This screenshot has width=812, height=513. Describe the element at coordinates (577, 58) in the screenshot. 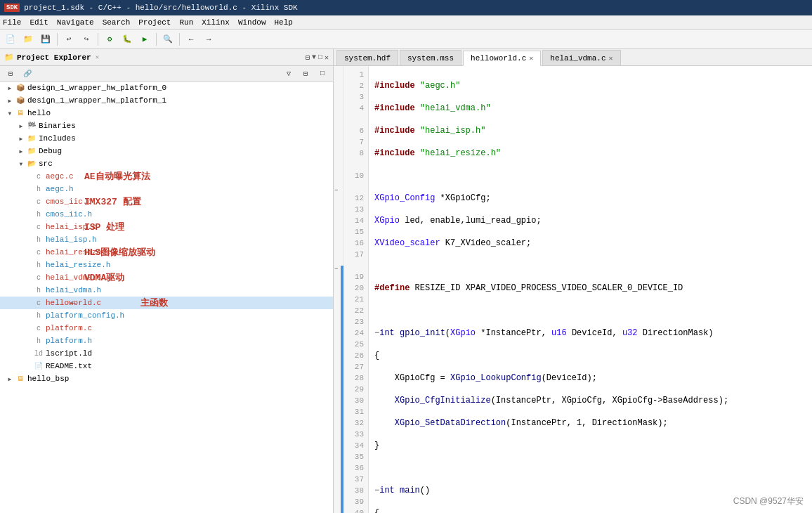

I see `tab-label-helai-vdma-c: helai_vdma.c` at that location.